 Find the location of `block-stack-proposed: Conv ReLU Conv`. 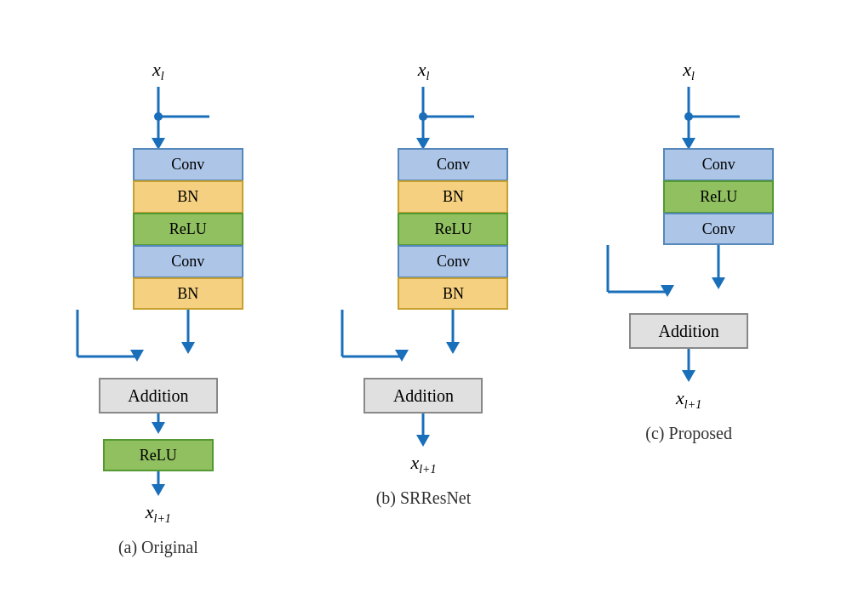

block-stack-proposed: Conv ReLU Conv is located at coordinates (718, 197).